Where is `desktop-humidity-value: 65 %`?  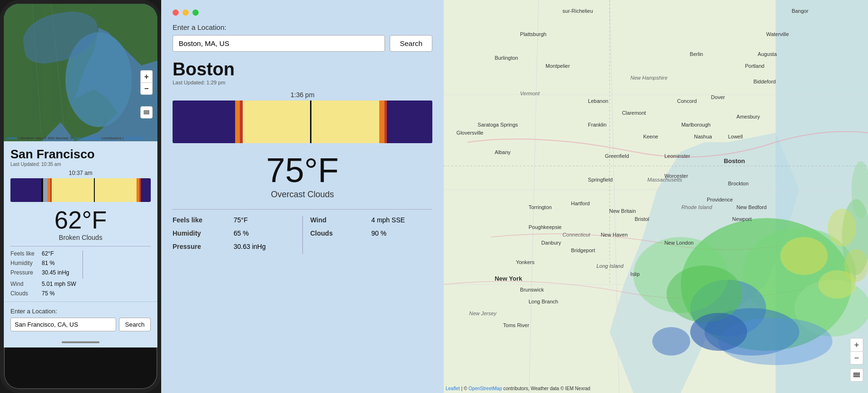
desktop-humidity-value: 65 % is located at coordinates (265, 233).